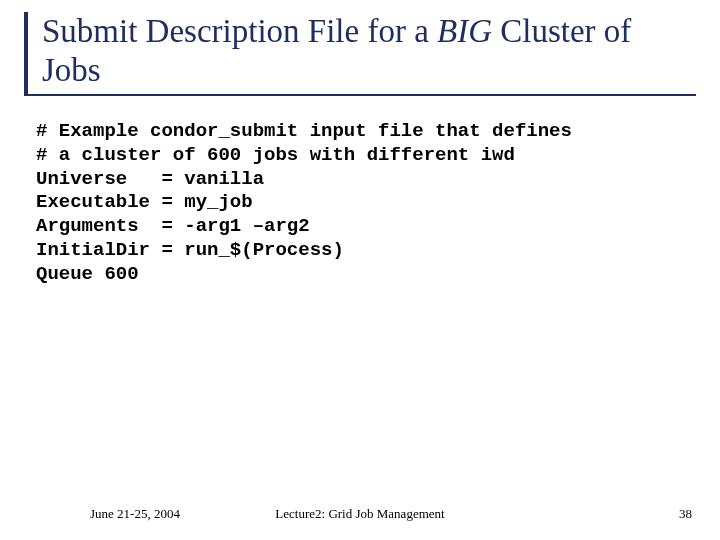 This screenshot has width=720, height=540. I want to click on code-line-2: # a cluster of 600 jobs with different i…, so click(276, 155).